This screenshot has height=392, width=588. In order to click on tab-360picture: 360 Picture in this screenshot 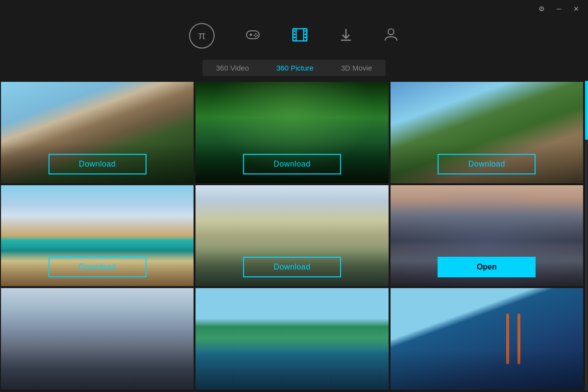, I will do `click(295, 68)`.